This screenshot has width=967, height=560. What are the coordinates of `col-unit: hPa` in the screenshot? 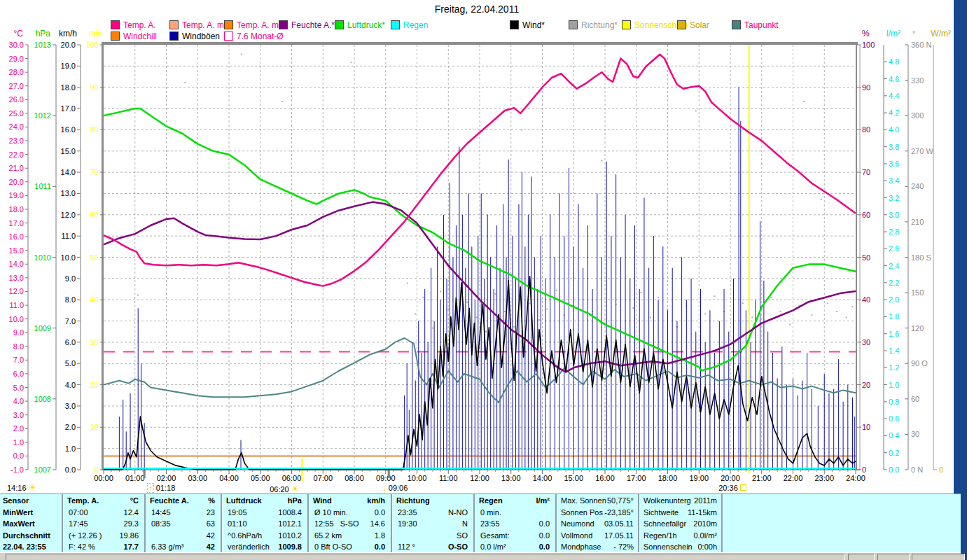 It's located at (262, 501).